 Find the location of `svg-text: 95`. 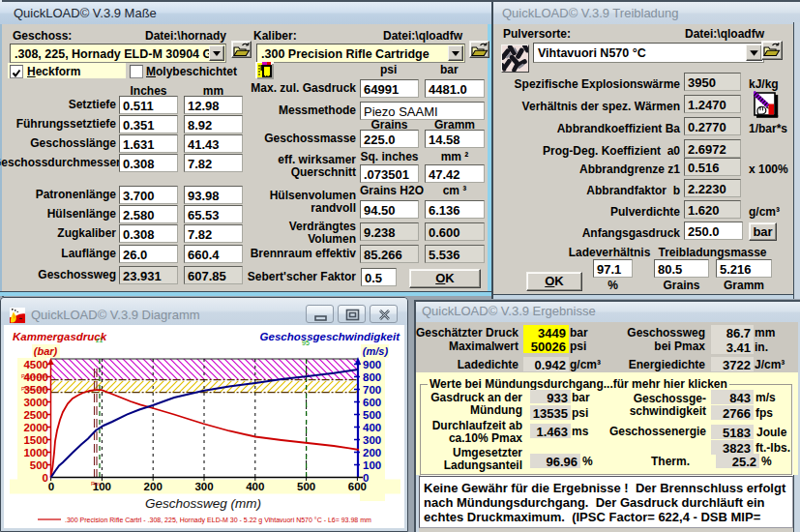

svg-text: 95 is located at coordinates (306, 342).